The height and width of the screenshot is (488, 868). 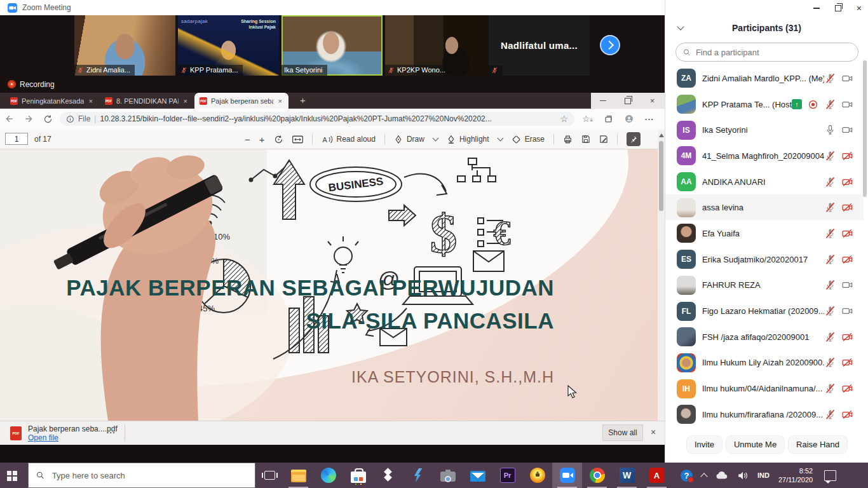 I want to click on taskbar-app-file-explorer, so click(x=299, y=475).